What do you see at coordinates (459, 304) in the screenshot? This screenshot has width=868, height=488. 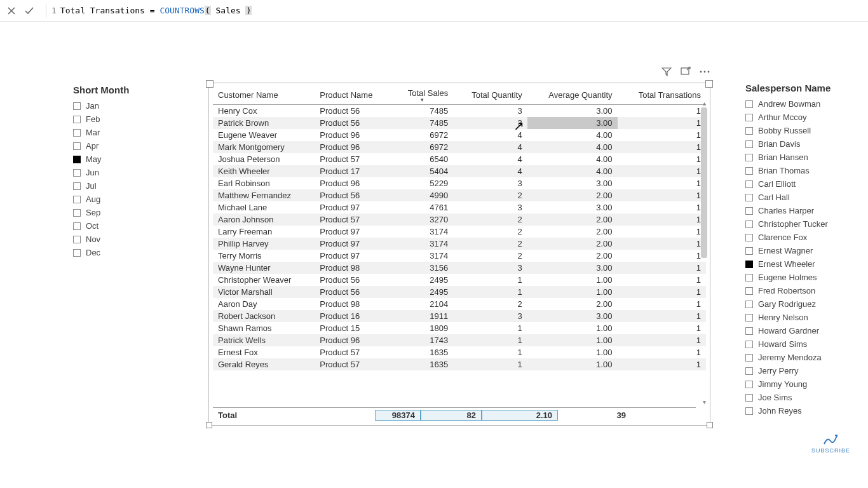 I see `table-row: Aaron DayProduct 98210422.001` at bounding box center [459, 304].